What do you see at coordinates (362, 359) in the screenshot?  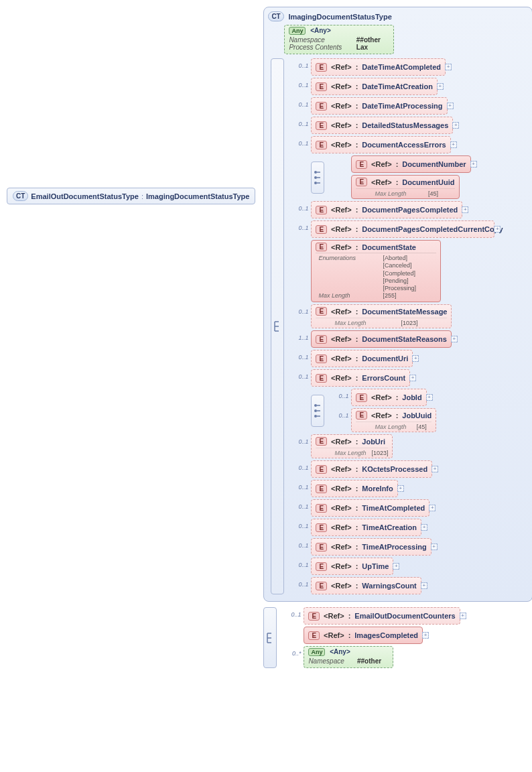 I see `element-ref: E <Ref>: DocumentUri +` at bounding box center [362, 359].